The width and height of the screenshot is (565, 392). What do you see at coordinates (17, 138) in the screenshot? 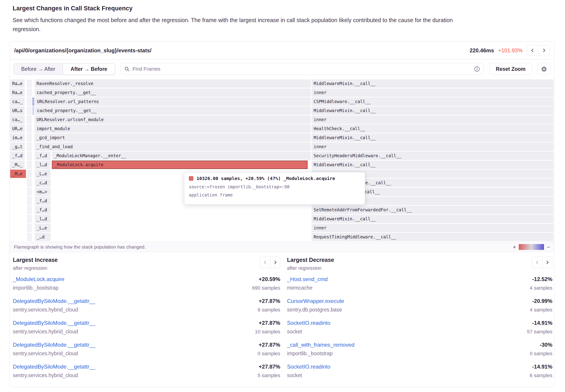
I see `flame-frame: im…e` at bounding box center [17, 138].